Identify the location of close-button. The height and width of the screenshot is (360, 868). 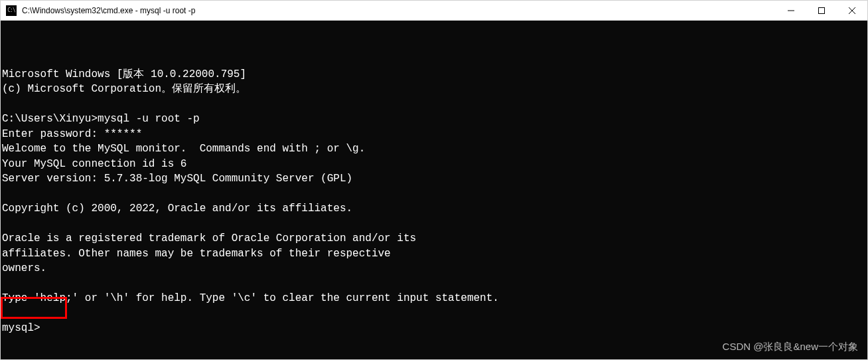
(852, 11).